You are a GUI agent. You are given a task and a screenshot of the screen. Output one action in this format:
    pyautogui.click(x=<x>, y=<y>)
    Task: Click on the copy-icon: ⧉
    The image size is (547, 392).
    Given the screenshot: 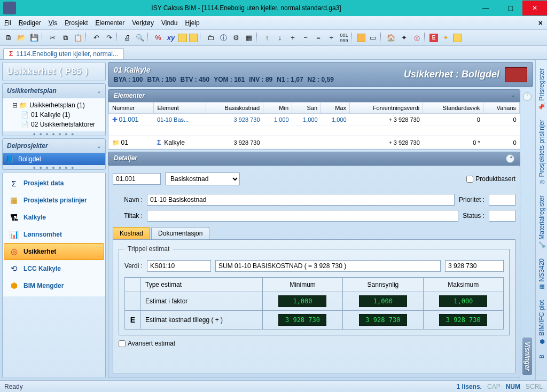 What is the action you would take?
    pyautogui.click(x=65, y=38)
    